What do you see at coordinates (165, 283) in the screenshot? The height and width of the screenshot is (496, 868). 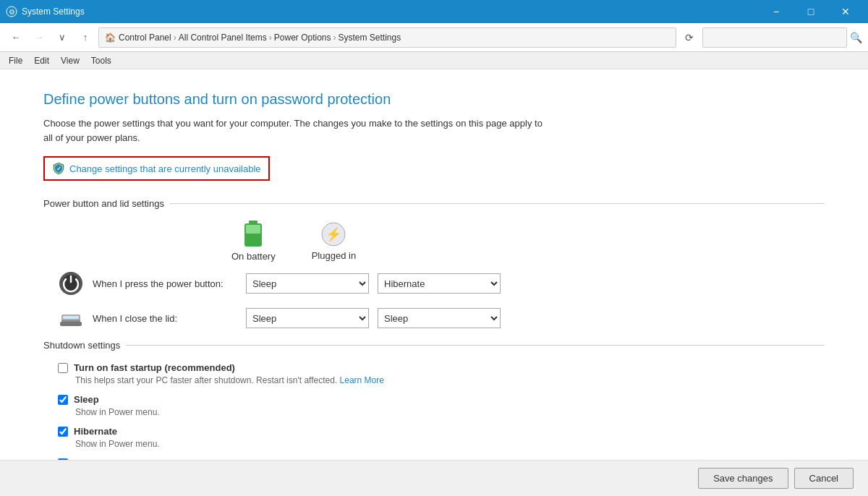 I see `power-button-label: When I press the power button:` at bounding box center [165, 283].